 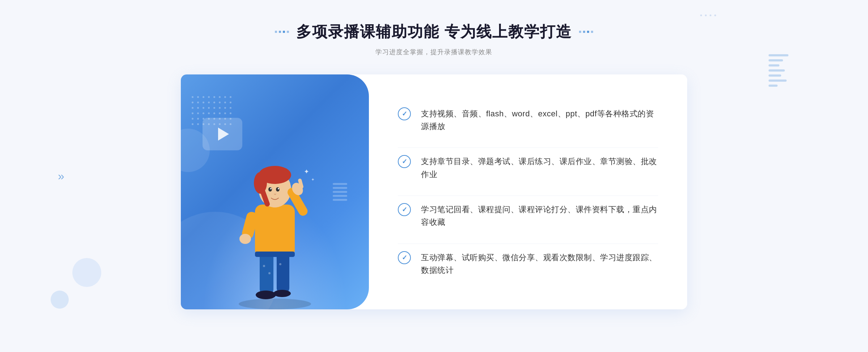 What do you see at coordinates (540, 120) in the screenshot?
I see `feature-text-1: 支持视频、音频、flash、word、excel、ppt、pdf等各种格式的资源…` at bounding box center [540, 120].